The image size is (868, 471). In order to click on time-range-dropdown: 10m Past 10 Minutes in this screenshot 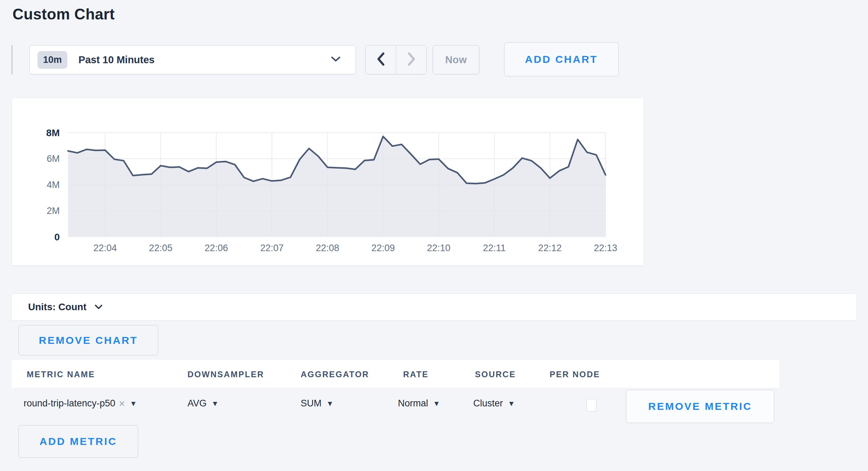, I will do `click(193, 60)`.